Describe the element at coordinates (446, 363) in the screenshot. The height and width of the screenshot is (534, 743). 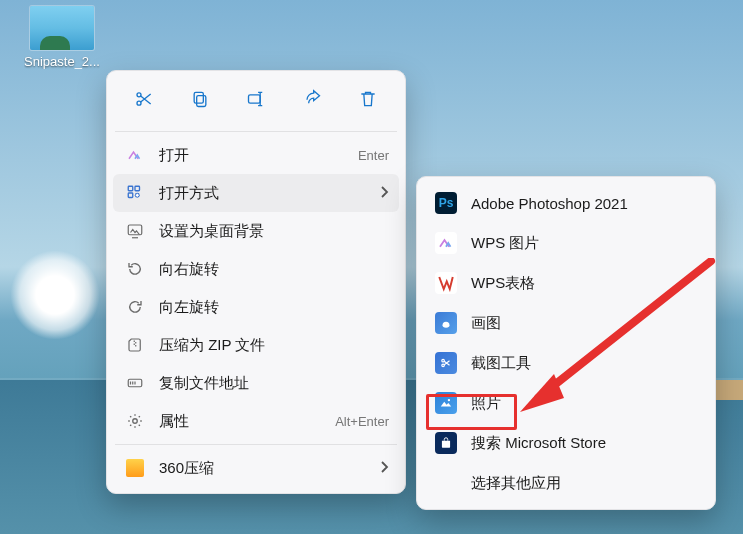
I see `snipping-icon` at that location.